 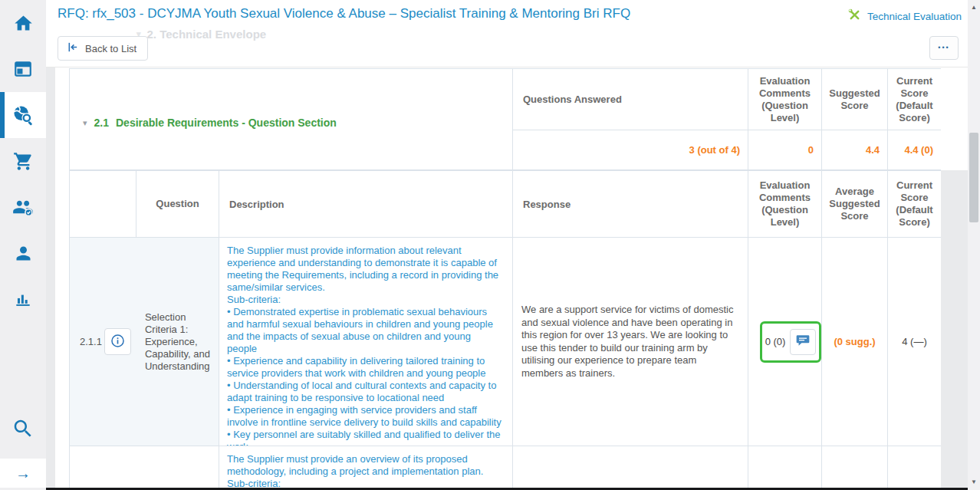 I want to click on question-description: The Supplier must provide information ab…, so click(x=365, y=341).